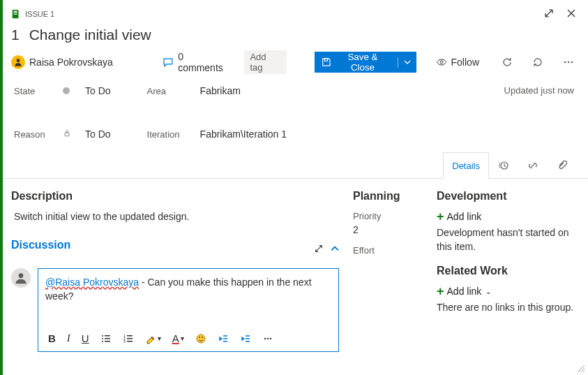 This screenshot has height=375, width=588. I want to click on emoji-button, so click(201, 339).